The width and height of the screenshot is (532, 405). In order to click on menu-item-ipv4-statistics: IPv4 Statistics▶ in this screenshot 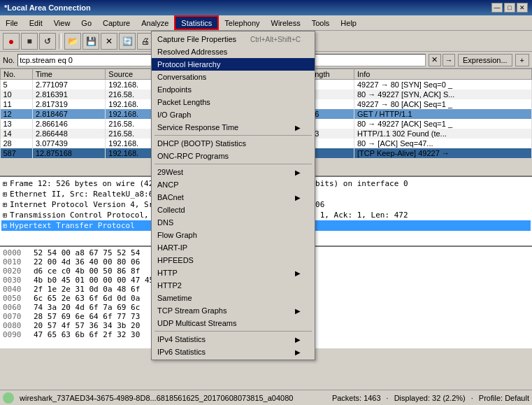, I will do `click(233, 339)`.